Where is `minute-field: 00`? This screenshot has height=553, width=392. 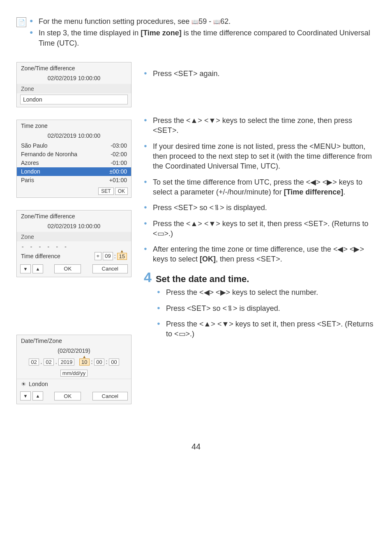 minute-field: 00 is located at coordinates (99, 362).